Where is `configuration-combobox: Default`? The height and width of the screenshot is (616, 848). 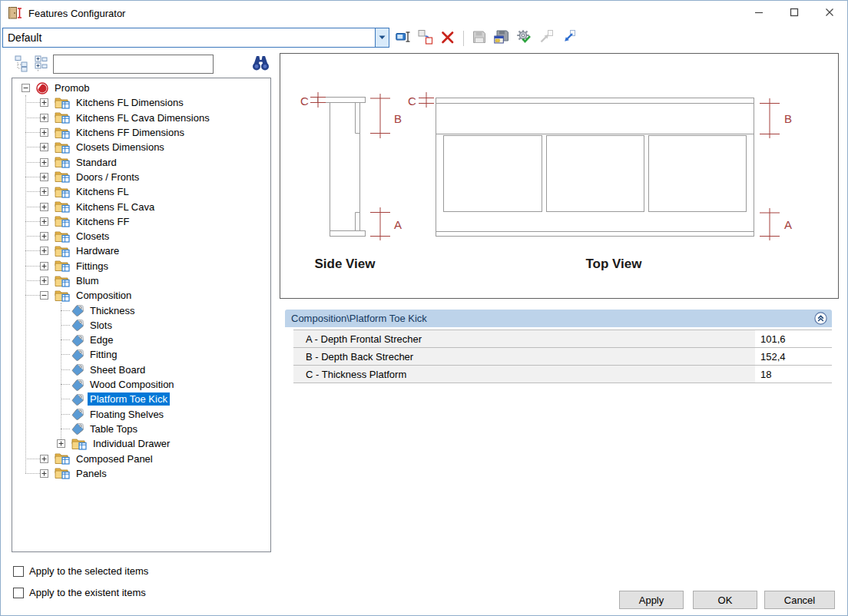 configuration-combobox: Default is located at coordinates (196, 38).